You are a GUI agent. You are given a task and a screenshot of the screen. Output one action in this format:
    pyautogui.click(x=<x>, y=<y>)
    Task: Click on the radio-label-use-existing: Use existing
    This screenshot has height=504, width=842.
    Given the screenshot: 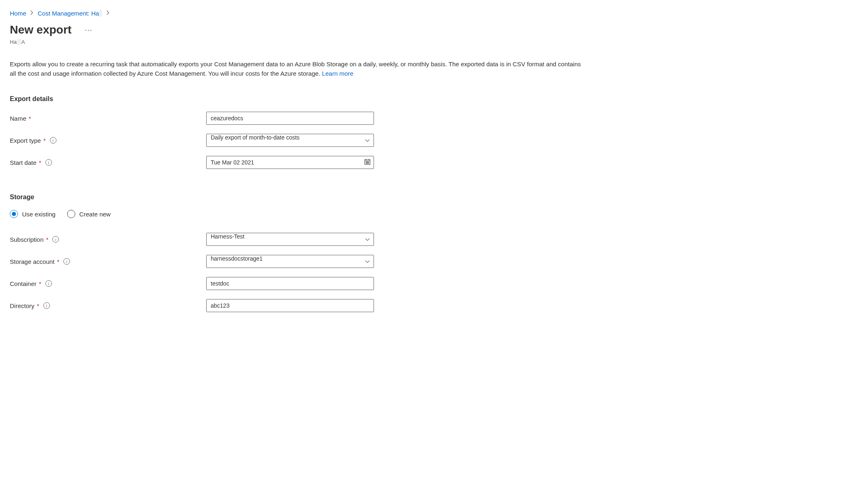 What is the action you would take?
    pyautogui.click(x=39, y=214)
    